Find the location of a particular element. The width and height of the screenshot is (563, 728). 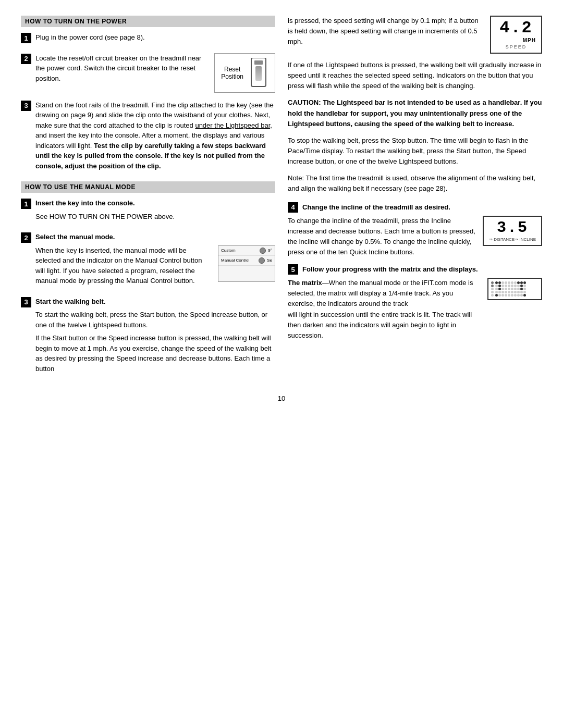

step-4-title: Change the incline of the treadmill as d… is located at coordinates (376, 207).